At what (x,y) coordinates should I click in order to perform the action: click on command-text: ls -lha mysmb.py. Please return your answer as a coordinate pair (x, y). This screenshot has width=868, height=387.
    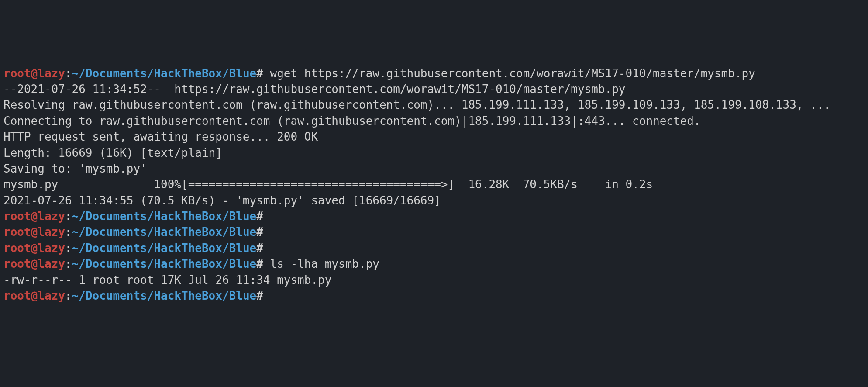
    Looking at the image, I should click on (321, 264).